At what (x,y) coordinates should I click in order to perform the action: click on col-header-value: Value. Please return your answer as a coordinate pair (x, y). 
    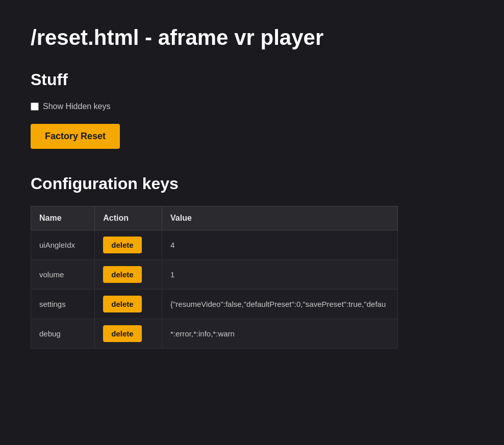
    Looking at the image, I should click on (280, 218).